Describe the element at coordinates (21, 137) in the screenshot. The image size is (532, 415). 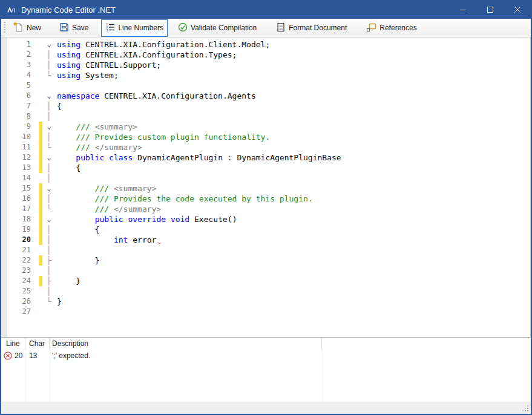
I see `line-number: 10` at that location.